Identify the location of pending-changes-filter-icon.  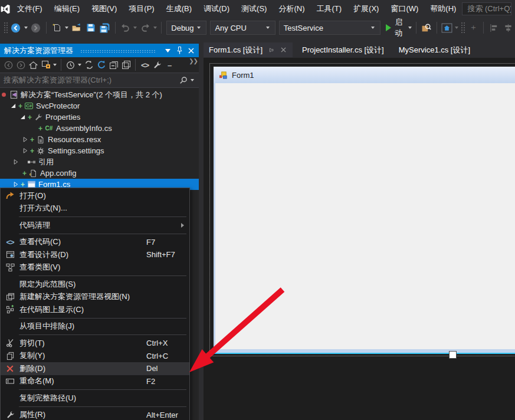
(71, 65).